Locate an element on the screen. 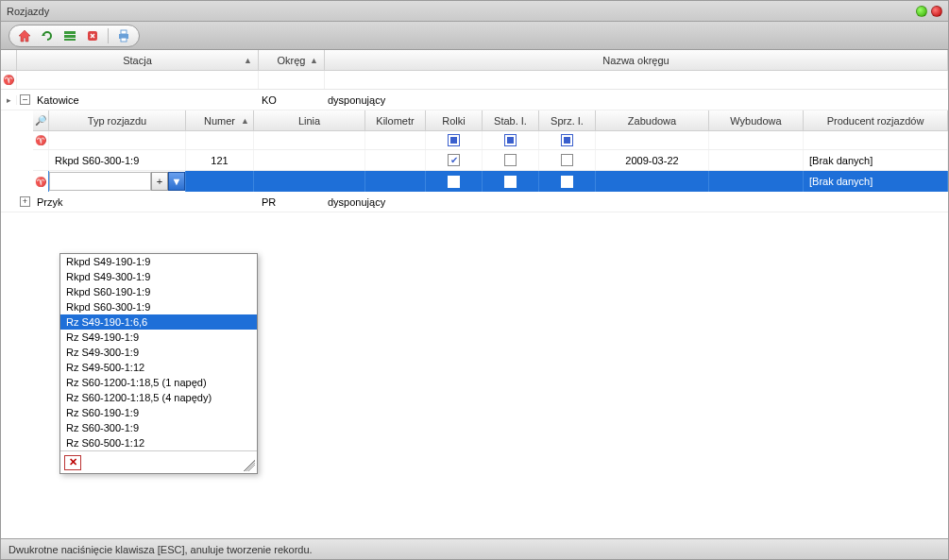  column-header-stab: Stab. I. is located at coordinates (511, 121).